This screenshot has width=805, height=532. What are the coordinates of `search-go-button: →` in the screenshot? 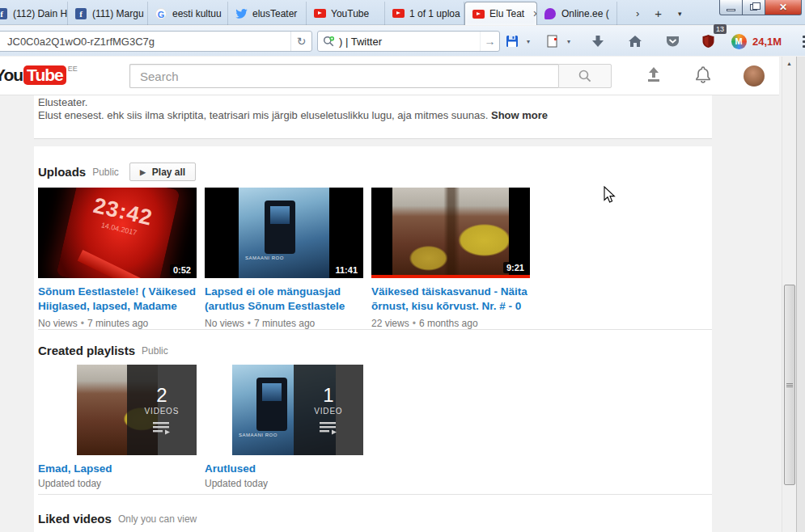 It's located at (489, 41).